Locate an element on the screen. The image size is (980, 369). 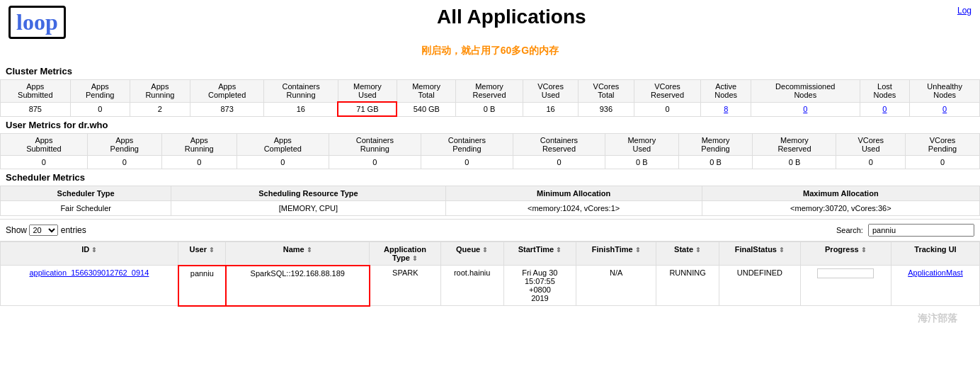
val-vcores-total: 936 is located at coordinates (606, 109).